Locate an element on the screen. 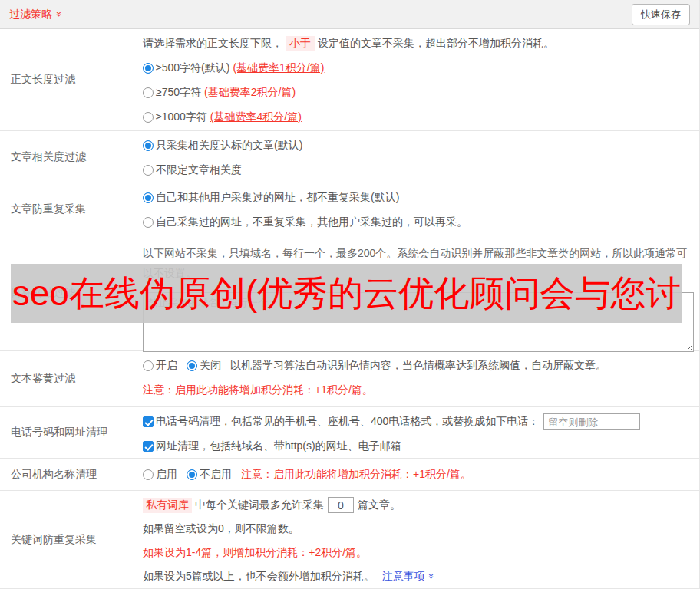 The height and width of the screenshot is (589, 700). row-label: 正文长度过滤 is located at coordinates (71, 80).